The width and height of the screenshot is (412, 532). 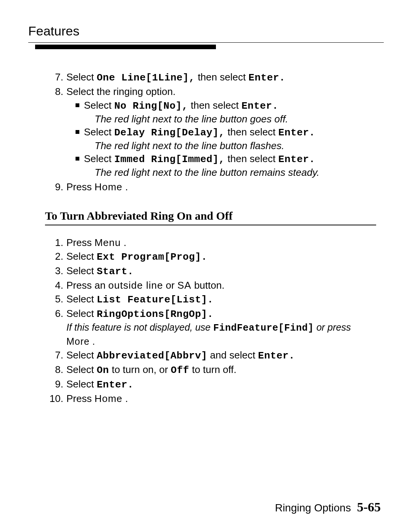 What do you see at coordinates (221, 370) in the screenshot?
I see `step-body: Select On to turn on, or Off to turn off…` at bounding box center [221, 370].